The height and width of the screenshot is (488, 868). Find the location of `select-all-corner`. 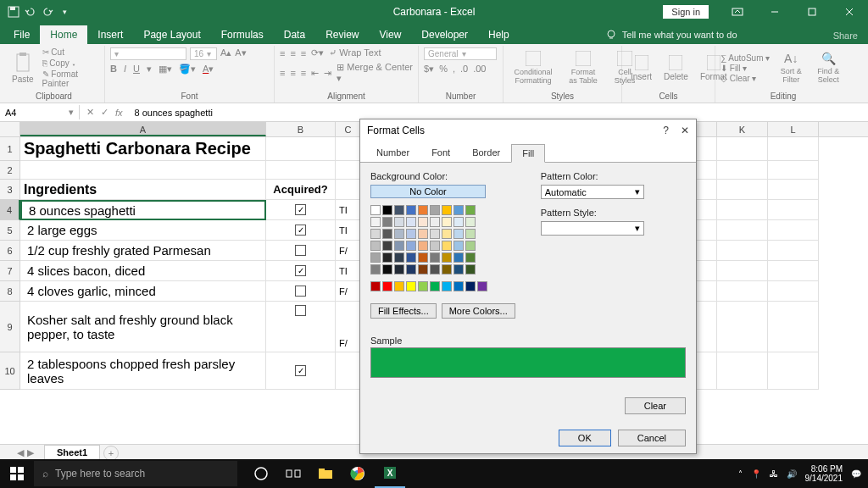

select-all-corner is located at coordinates (10, 129).